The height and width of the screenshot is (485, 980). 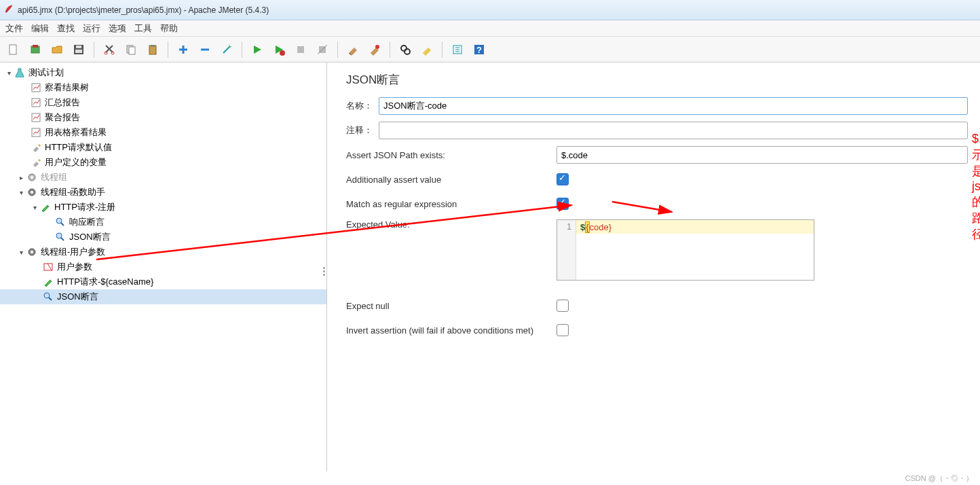 What do you see at coordinates (353, 50) in the screenshot?
I see `clear1-button` at bounding box center [353, 50].